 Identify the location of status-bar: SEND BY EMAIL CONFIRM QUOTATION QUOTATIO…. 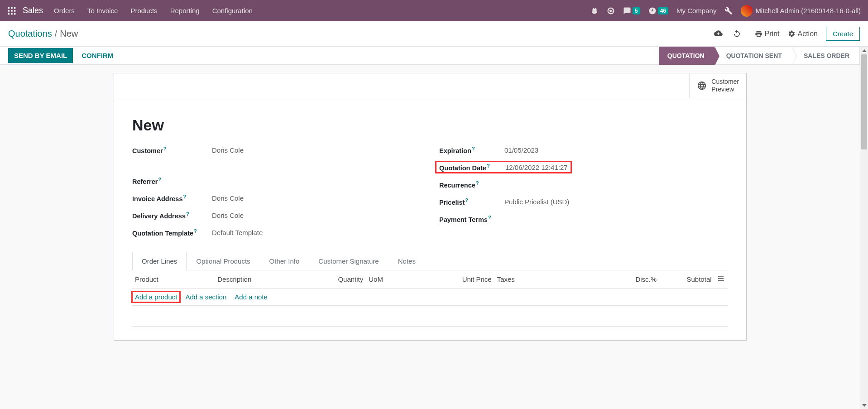
(434, 56).